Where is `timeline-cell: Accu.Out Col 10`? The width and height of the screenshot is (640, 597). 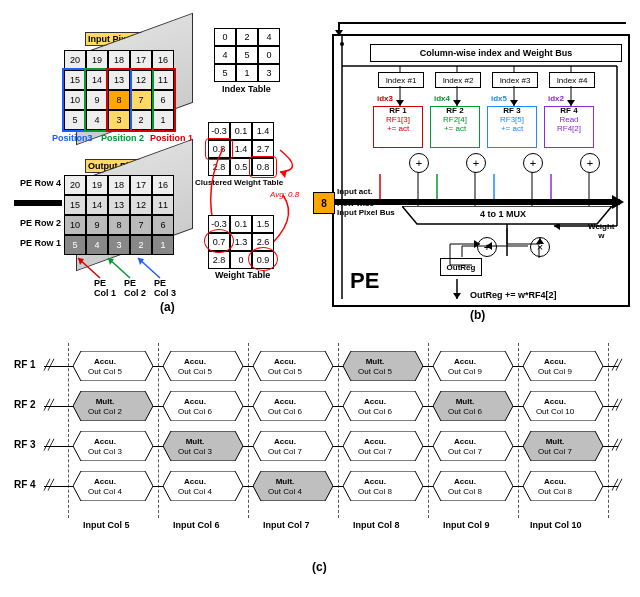 timeline-cell: Accu.Out Col 10 is located at coordinates (555, 406).